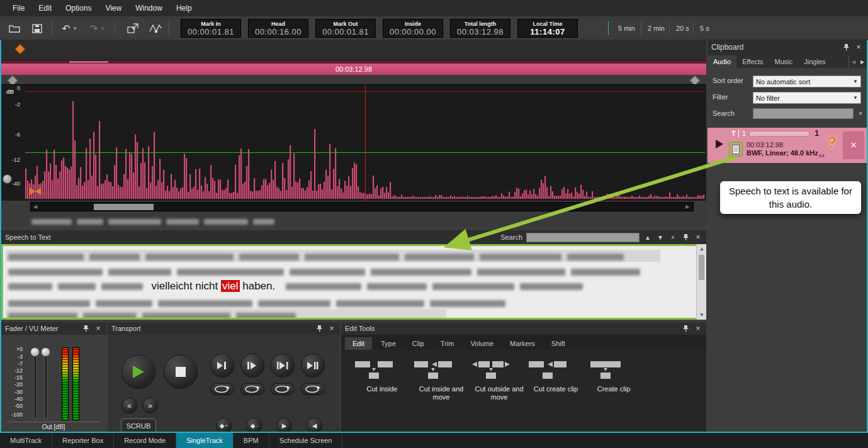 The height and width of the screenshot is (448, 868). What do you see at coordinates (627, 28) in the screenshot?
I see `zoom-5min-button: 5 min` at bounding box center [627, 28].